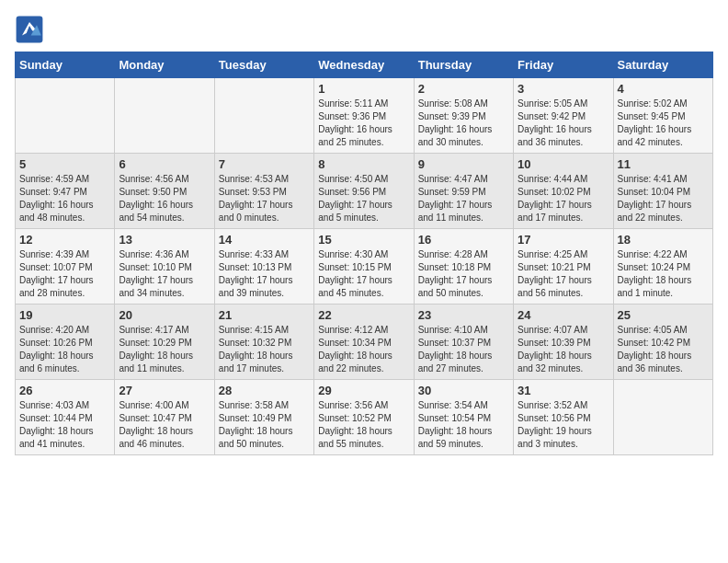 The width and height of the screenshot is (728, 563). I want to click on day-number: 1, so click(364, 88).